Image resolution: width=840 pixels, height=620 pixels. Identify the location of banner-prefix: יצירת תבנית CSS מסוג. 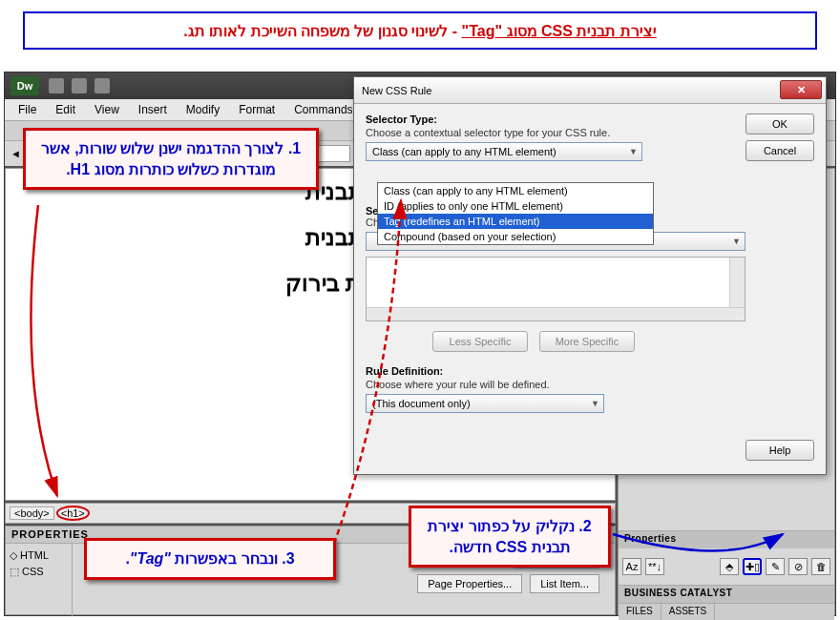
(579, 31).